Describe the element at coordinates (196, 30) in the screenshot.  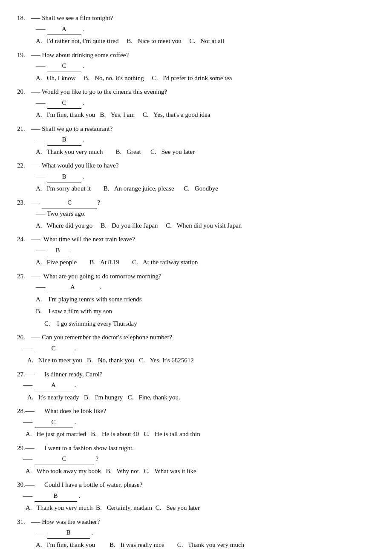
I see `question-18: 18. ––– Shall we see a film tonight? –––…` at that location.